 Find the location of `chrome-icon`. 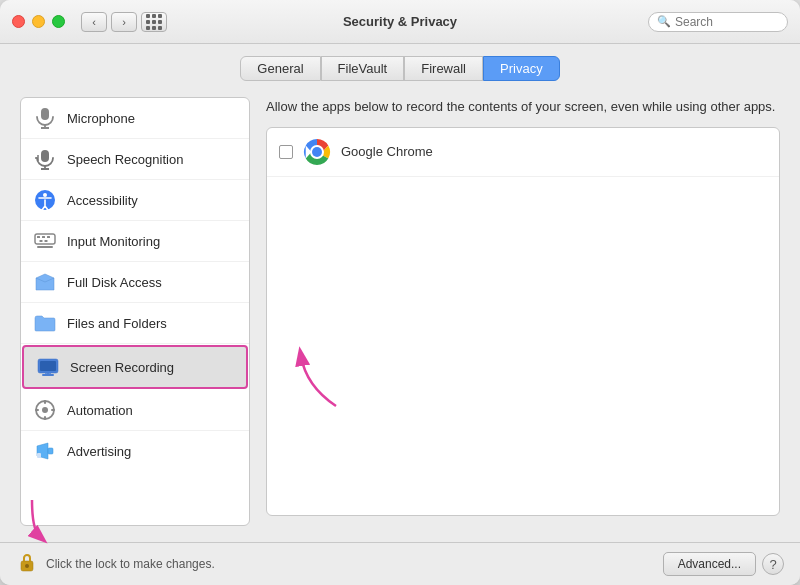

chrome-icon is located at coordinates (317, 152).